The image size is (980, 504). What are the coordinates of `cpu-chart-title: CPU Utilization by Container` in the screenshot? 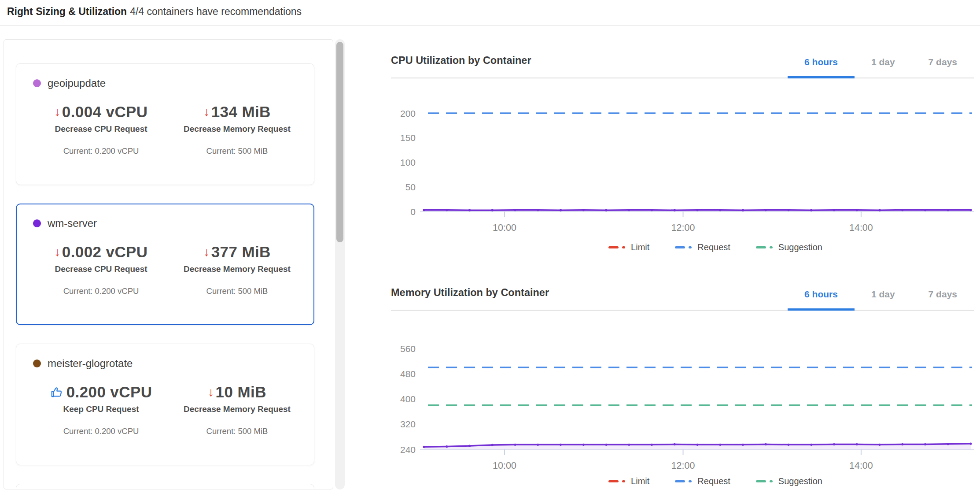 It's located at (461, 66).